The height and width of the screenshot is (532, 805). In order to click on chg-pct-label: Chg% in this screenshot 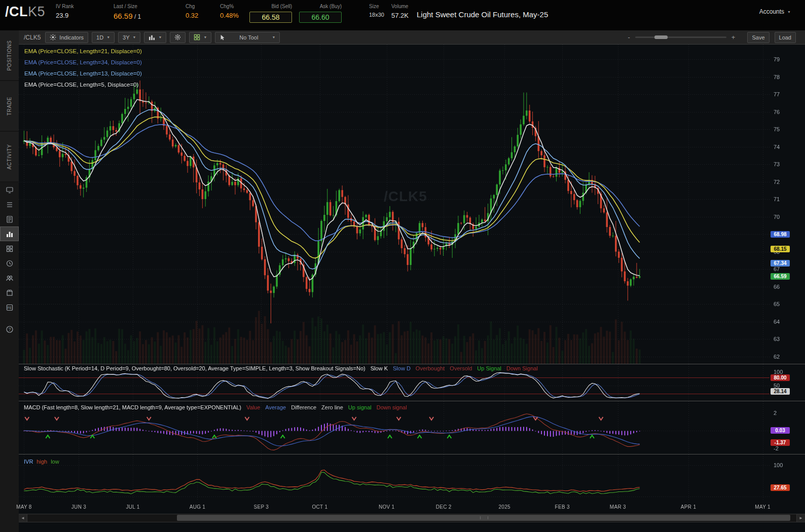, I will do `click(229, 6)`.